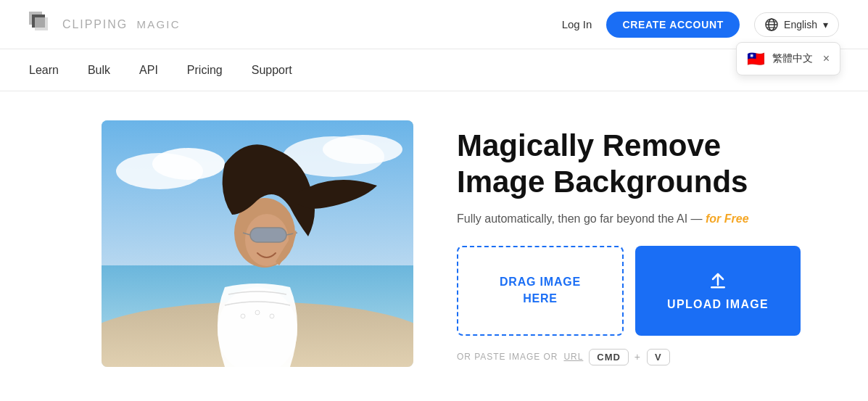  What do you see at coordinates (122, 25) in the screenshot?
I see `logo-text: CLIPPING MAGIC` at bounding box center [122, 25].